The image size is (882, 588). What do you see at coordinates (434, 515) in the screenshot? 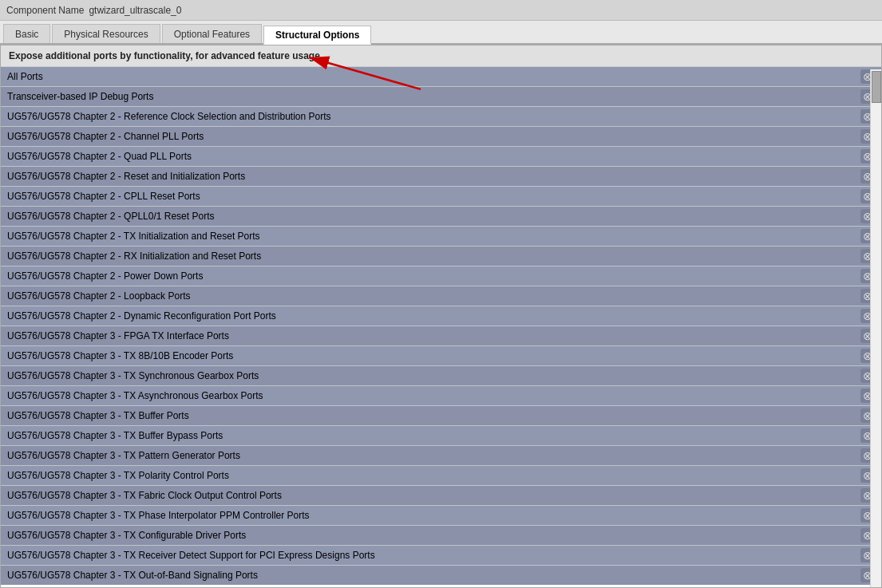
I see `list-item-text: UG576/UG578 Chapter 3 - TX Phase Interpo…` at bounding box center [434, 515].